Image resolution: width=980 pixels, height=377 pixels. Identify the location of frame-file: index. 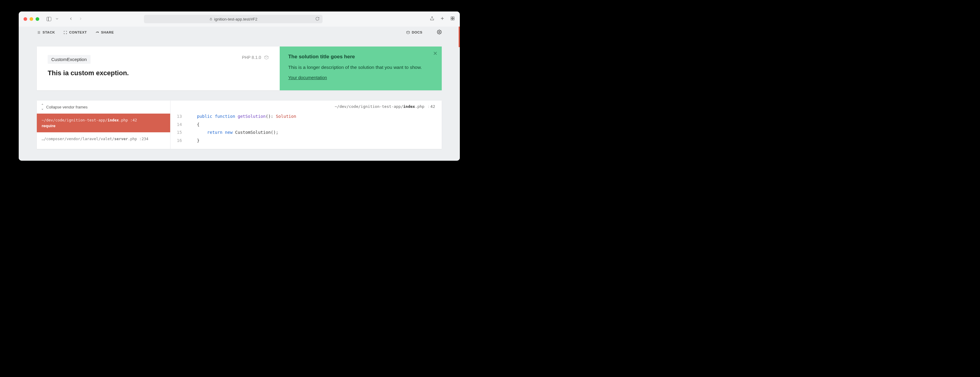
(113, 120).